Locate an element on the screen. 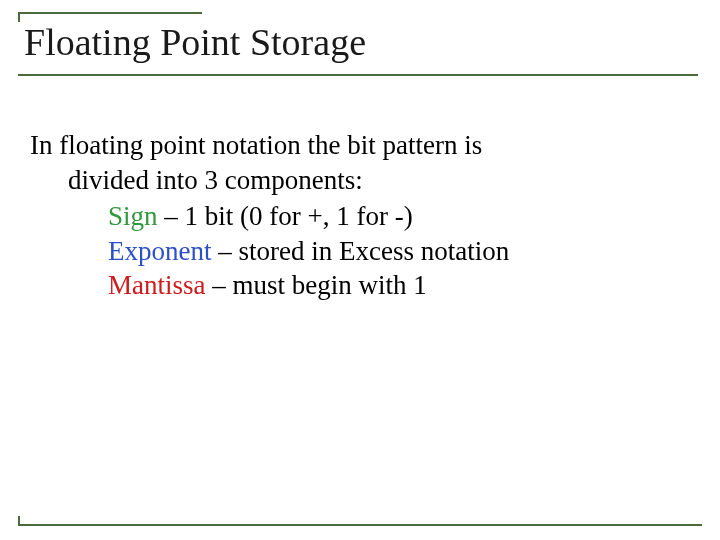 The height and width of the screenshot is (540, 720). rule-bottom is located at coordinates (360, 525).